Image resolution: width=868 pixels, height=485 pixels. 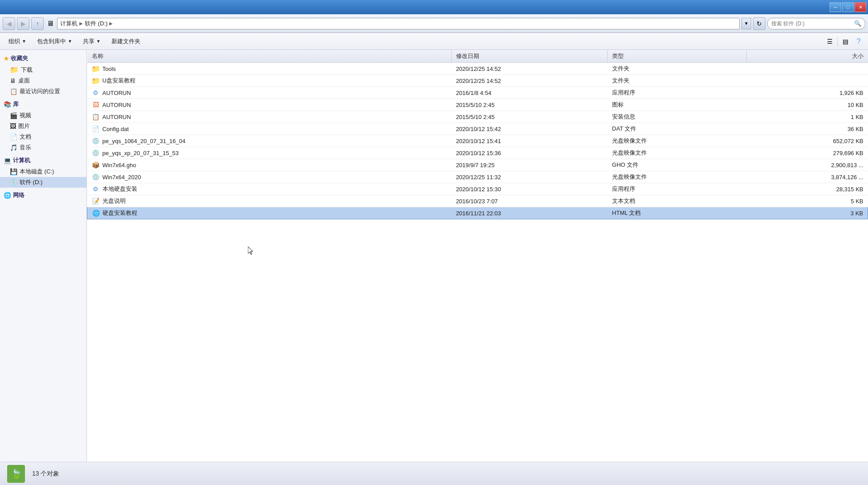 What do you see at coordinates (859, 41) in the screenshot?
I see `help-button: ?` at bounding box center [859, 41].